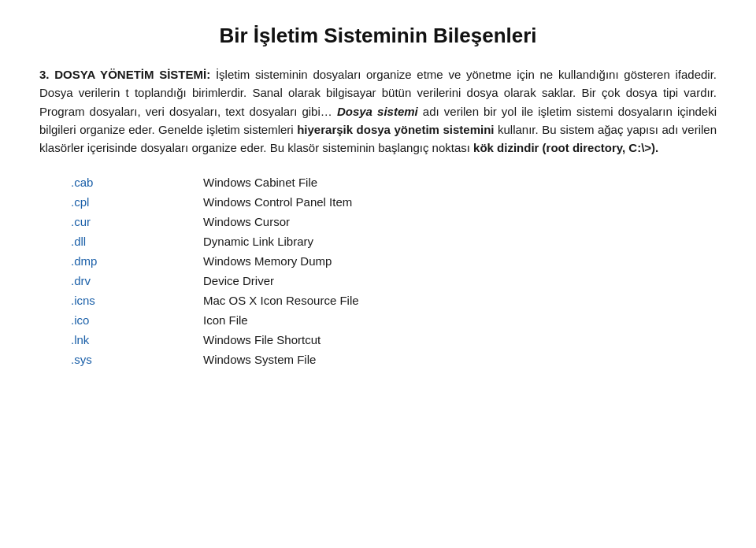 This screenshot has height=548, width=756. What do you see at coordinates (378, 261) in the screenshot?
I see `table-row: .dmpWindows Memory Dump` at bounding box center [378, 261].